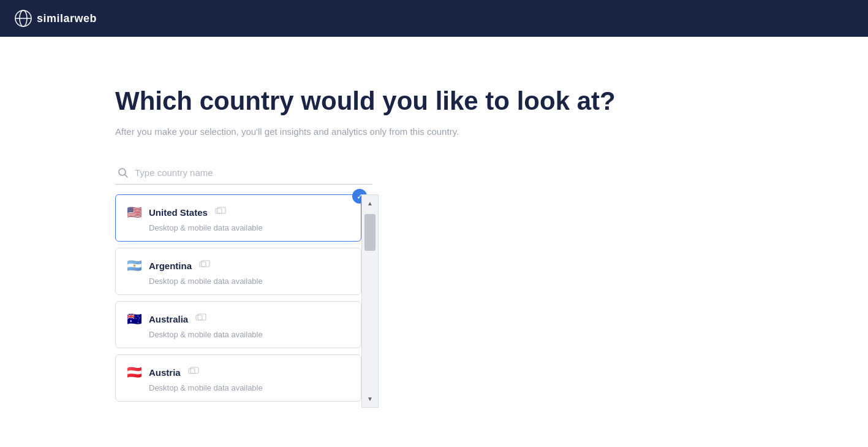 The width and height of the screenshot is (868, 447). I want to click on country-flag-ar: 🇦🇷, so click(134, 266).